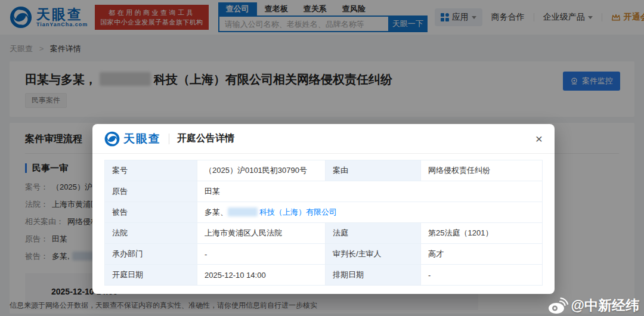 The height and width of the screenshot is (316, 644). What do you see at coordinates (558, 306) in the screenshot?
I see `weibo-icon` at bounding box center [558, 306].